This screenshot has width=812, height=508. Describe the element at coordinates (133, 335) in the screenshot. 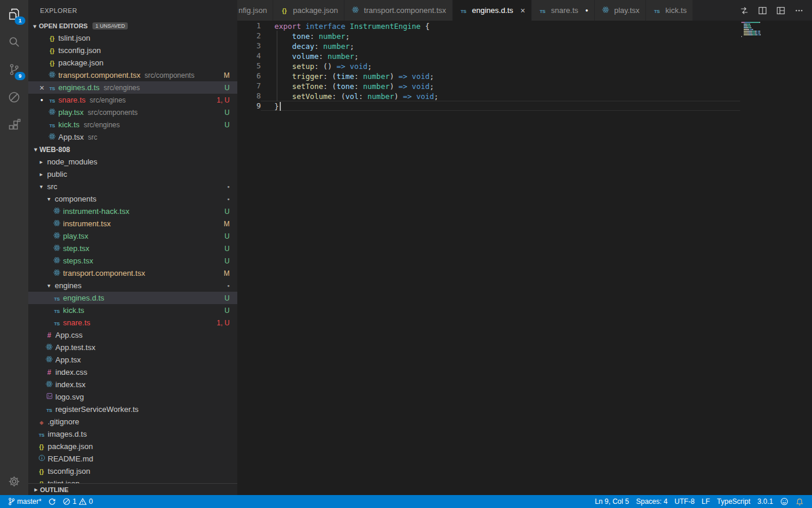

I see `tree-file-item: #App.css` at that location.